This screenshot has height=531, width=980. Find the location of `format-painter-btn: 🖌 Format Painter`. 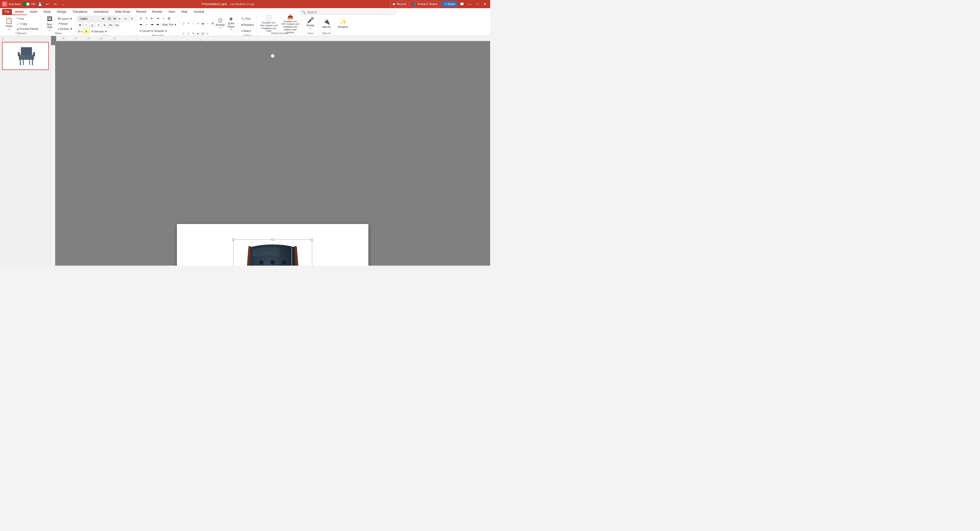

format-painter-btn: 🖌 Format Painter is located at coordinates (27, 29).